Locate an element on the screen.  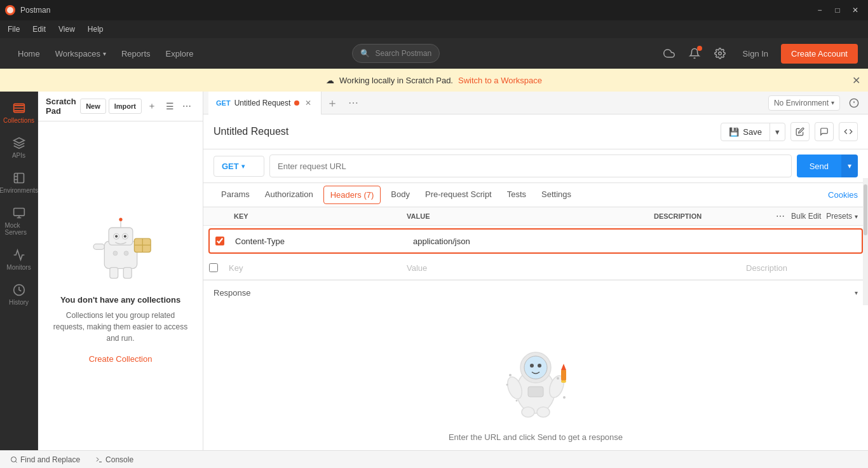
titlebar-left: Postman is located at coordinates (28, 10).